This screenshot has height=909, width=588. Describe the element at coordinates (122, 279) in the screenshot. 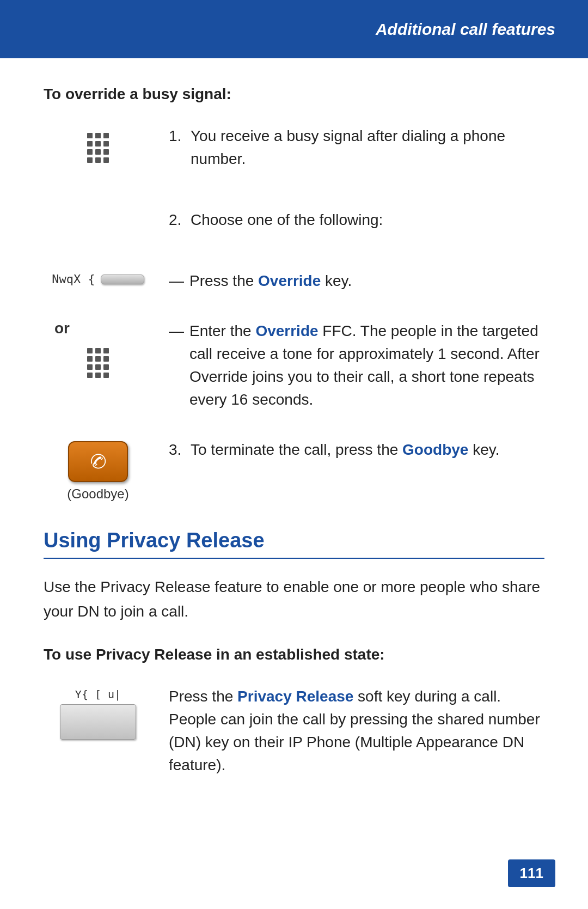

I see `override-key-button` at that location.